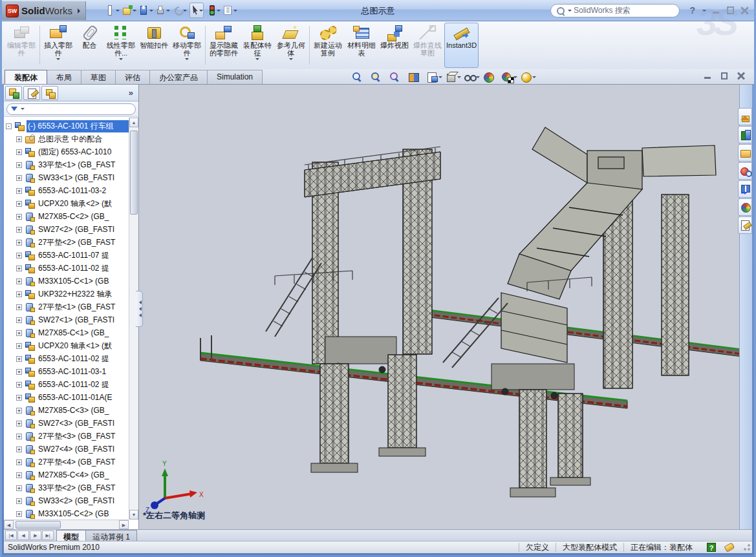  I want to click on filter-dropdown-arrow-icon, so click(23, 110).